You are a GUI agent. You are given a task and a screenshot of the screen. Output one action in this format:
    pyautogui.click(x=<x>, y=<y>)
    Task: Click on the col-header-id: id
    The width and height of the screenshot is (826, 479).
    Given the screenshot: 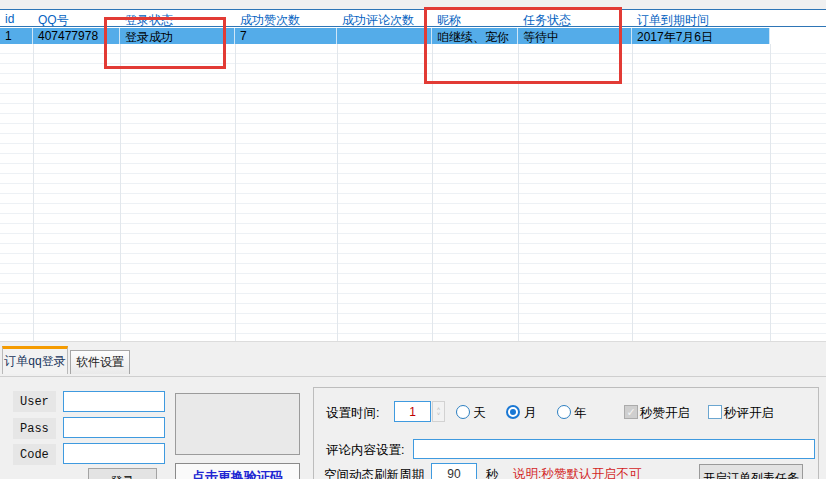 What is the action you would take?
    pyautogui.click(x=16, y=18)
    